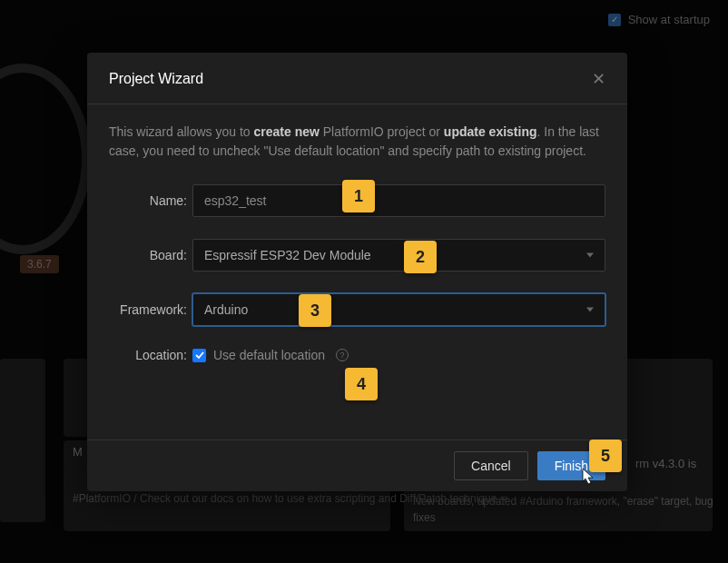 The width and height of the screenshot is (728, 563). Describe the element at coordinates (151, 310) in the screenshot. I see `framework-label: Framework:` at that location.